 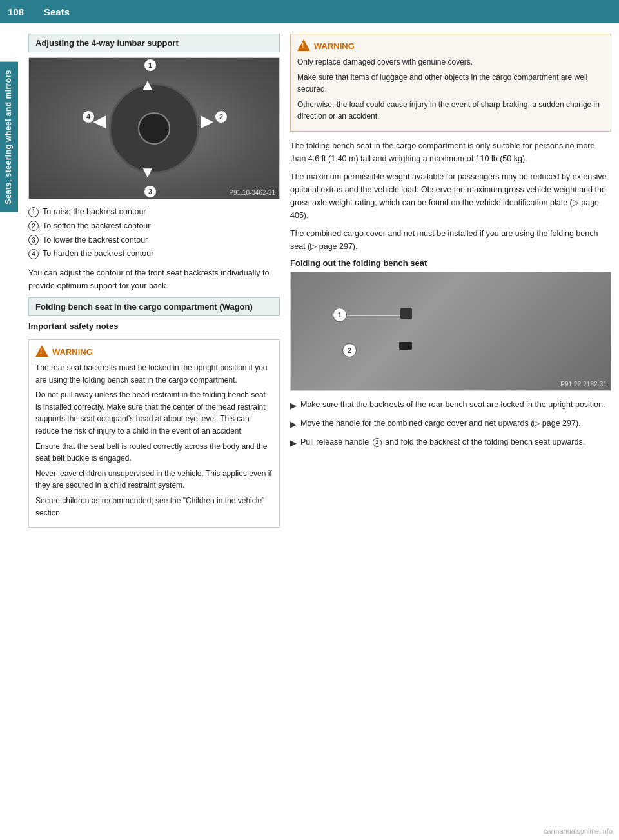 I want to click on header-bar: 108 Seats, so click(x=310, y=12).